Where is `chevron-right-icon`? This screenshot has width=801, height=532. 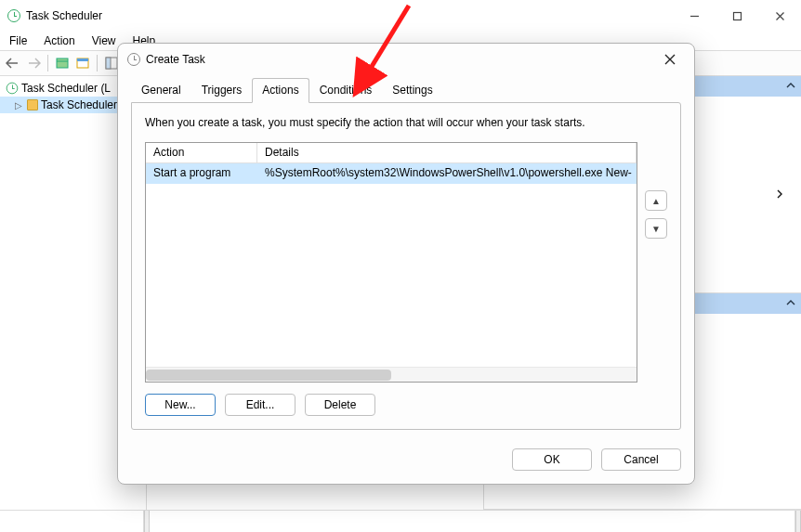 chevron-right-icon is located at coordinates (780, 194).